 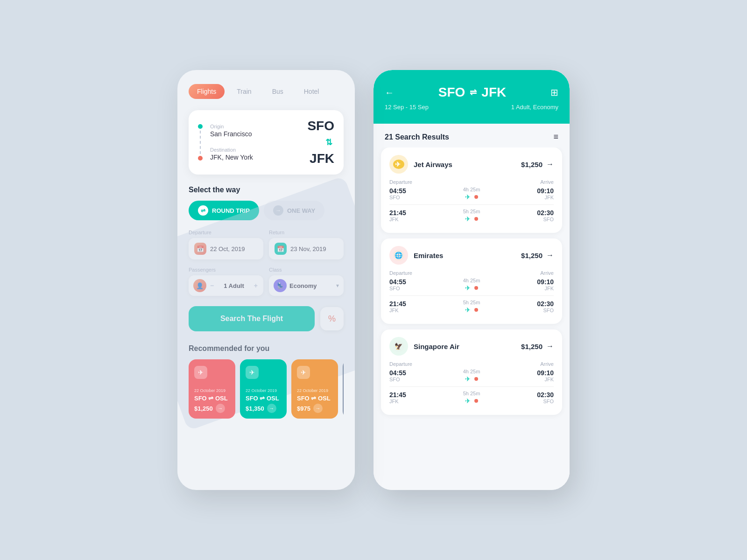 What do you see at coordinates (542, 216) in the screenshot?
I see `jet-seg2-arr: 02:30 SFO` at bounding box center [542, 216].